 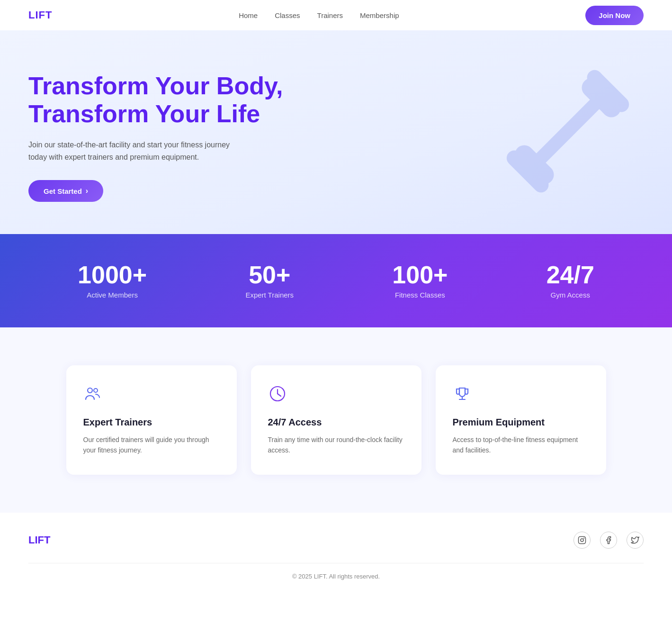 What do you see at coordinates (521, 445) in the screenshot?
I see `feature-equipment-desc: Access to top-of-the-line fitness equipm…` at bounding box center [521, 445].